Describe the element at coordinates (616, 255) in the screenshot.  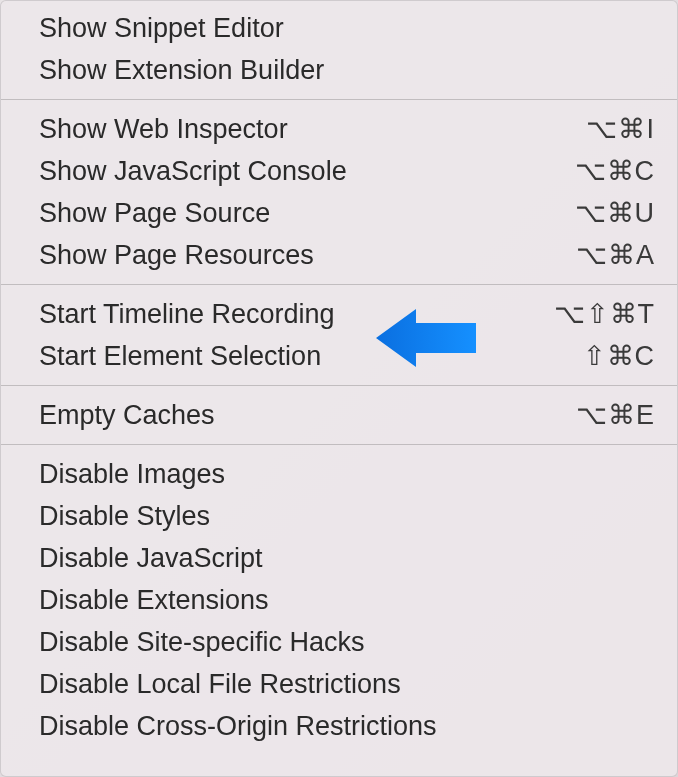
I see `menu-item-shortcut: ⌥⌘A` at that location.